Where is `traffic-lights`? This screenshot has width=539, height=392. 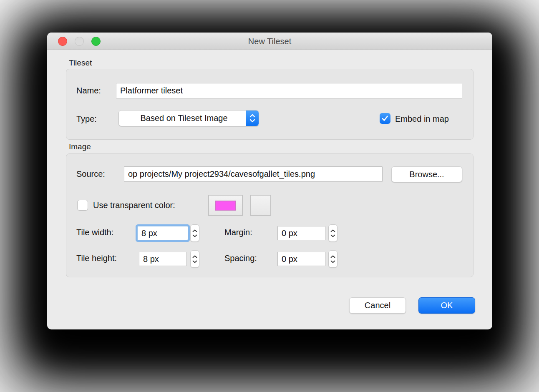 traffic-lights is located at coordinates (79, 41).